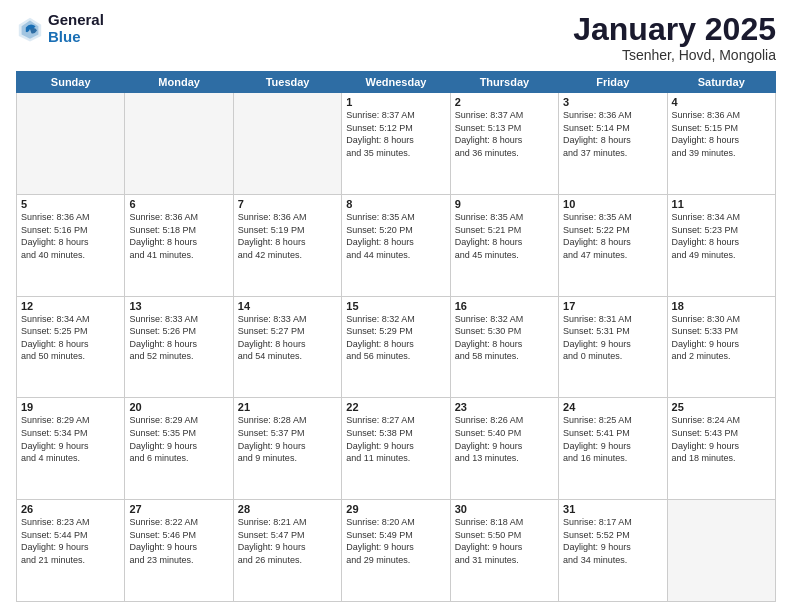 This screenshot has height=612, width=792. I want to click on day-info: Sunrise: 8:17 AM Sunset: 5:52 PM Dayligh…, so click(612, 541).